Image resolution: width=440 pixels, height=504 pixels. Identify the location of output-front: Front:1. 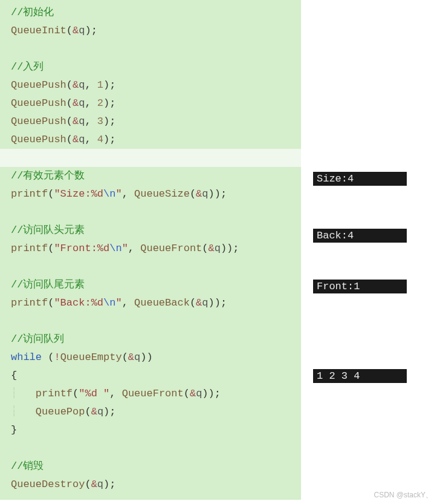
(360, 287).